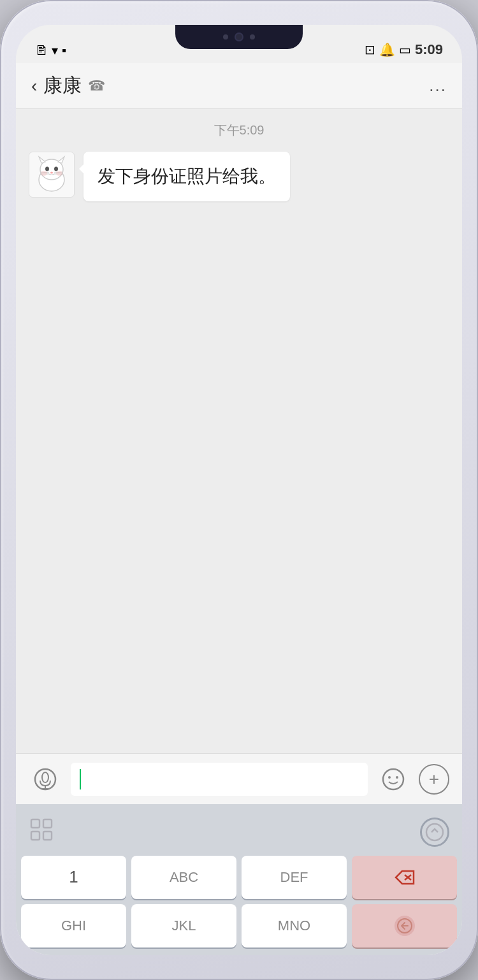 The width and height of the screenshot is (478, 980). Describe the element at coordinates (239, 926) in the screenshot. I see `keyboard-row-2: GHI JKL MNO` at that location.